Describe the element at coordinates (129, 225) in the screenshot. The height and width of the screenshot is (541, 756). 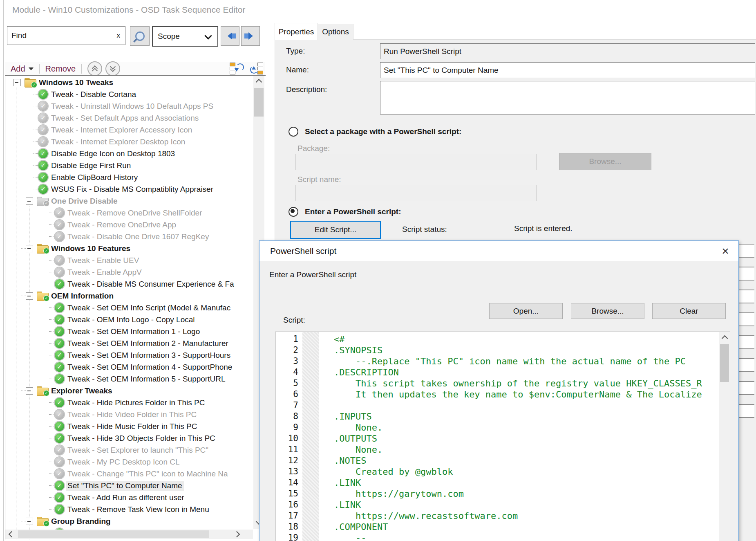
I see `tree-item-row: ✓Tweak - Remove OneDrive App` at that location.